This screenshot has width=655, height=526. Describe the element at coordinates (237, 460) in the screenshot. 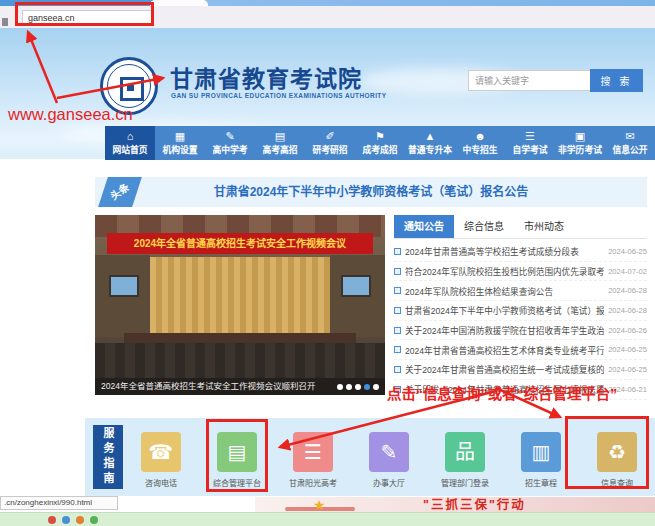

I see `service-item: ▤ 综合管理平台` at that location.